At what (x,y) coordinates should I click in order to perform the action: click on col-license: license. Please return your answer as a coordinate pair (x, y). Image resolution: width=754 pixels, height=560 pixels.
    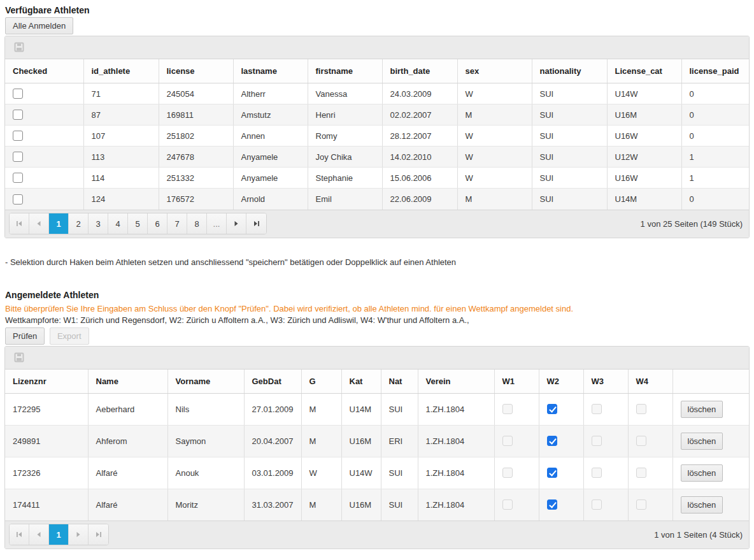
    Looking at the image, I should click on (196, 71).